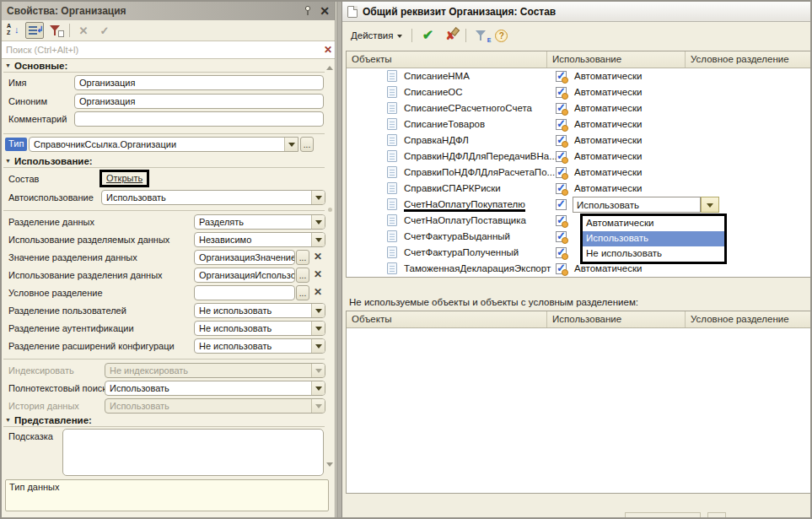  I want to click on table-row: СправкиСПАРКРискиАвтоматически, so click(578, 189).